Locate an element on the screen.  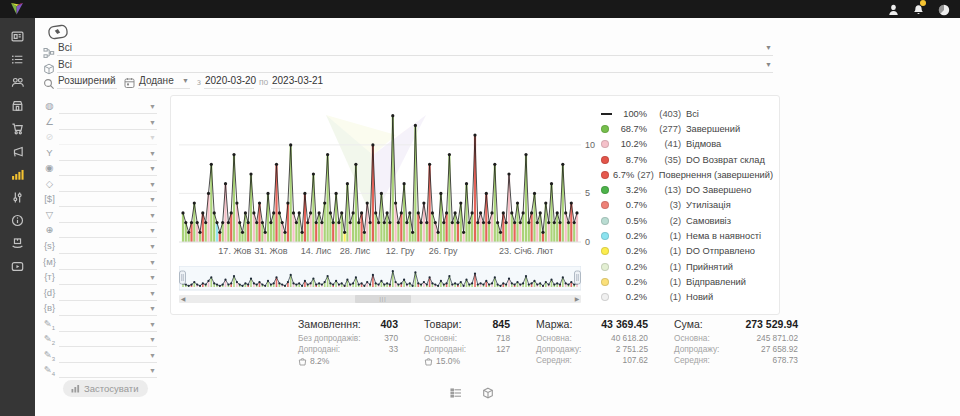
navigator-handle-left is located at coordinates (183, 278).